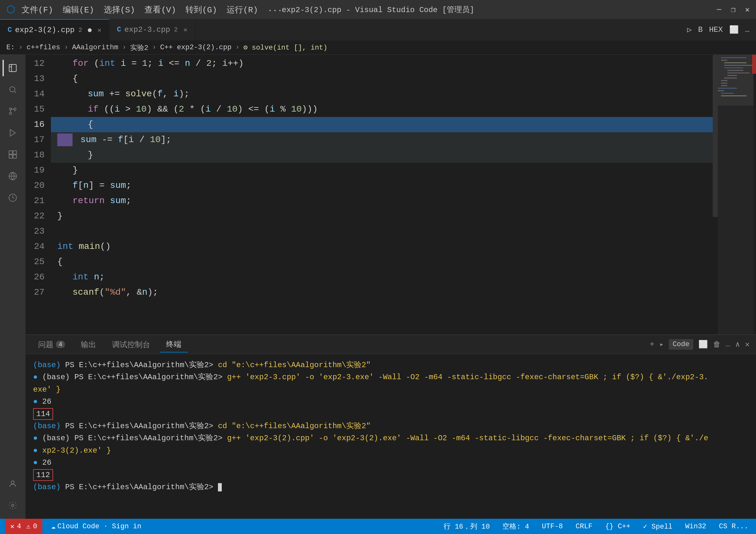 The image size is (756, 534). Describe the element at coordinates (618, 526) in the screenshot. I see `language-text: {} C++` at that location.